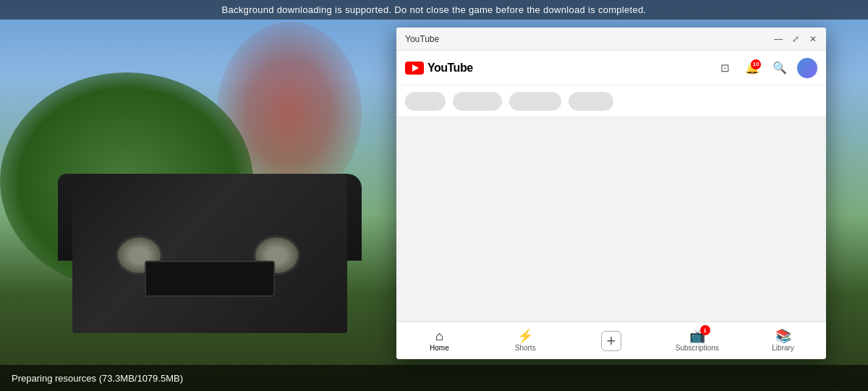 This screenshot has width=868, height=391. What do you see at coordinates (611, 101) in the screenshot?
I see `category-pills` at bounding box center [611, 101].